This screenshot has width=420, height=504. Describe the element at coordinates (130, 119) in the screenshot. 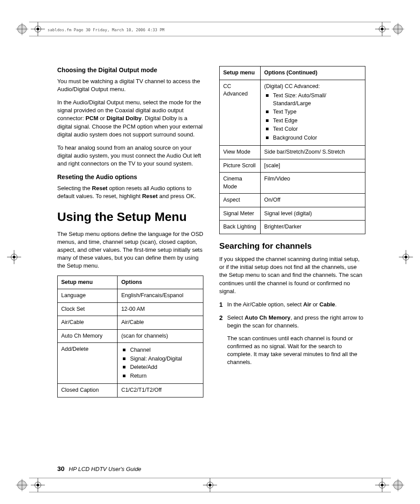

I see `para: In the Audio/Digital Output menu, select…` at that location.